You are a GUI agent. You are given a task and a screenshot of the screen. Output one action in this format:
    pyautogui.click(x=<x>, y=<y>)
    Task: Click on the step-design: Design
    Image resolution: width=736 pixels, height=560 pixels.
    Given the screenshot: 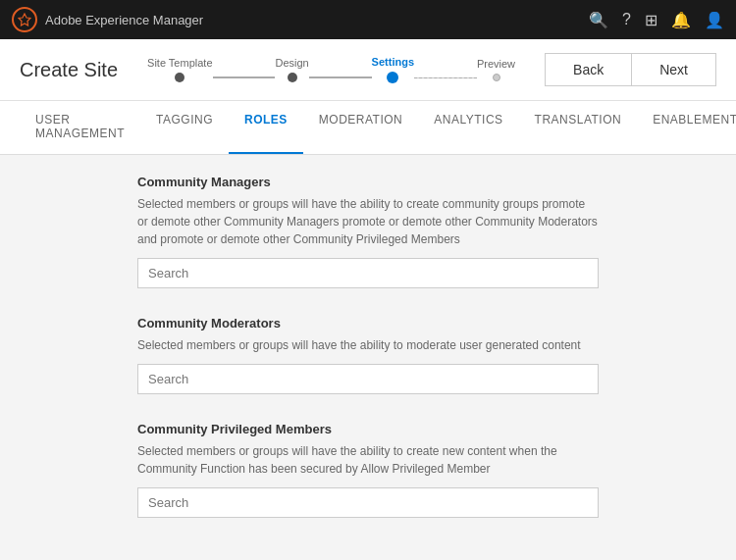 What is the action you would take?
    pyautogui.click(x=291, y=70)
    